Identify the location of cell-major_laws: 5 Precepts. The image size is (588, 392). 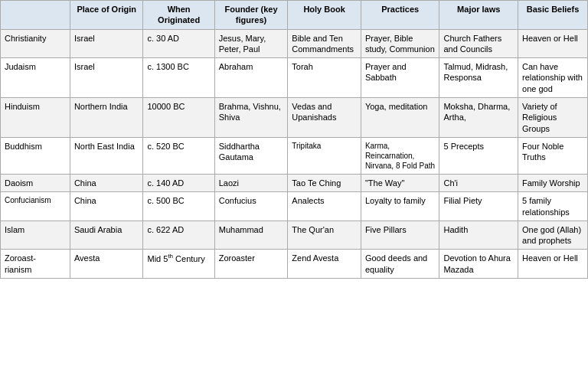
(479, 155).